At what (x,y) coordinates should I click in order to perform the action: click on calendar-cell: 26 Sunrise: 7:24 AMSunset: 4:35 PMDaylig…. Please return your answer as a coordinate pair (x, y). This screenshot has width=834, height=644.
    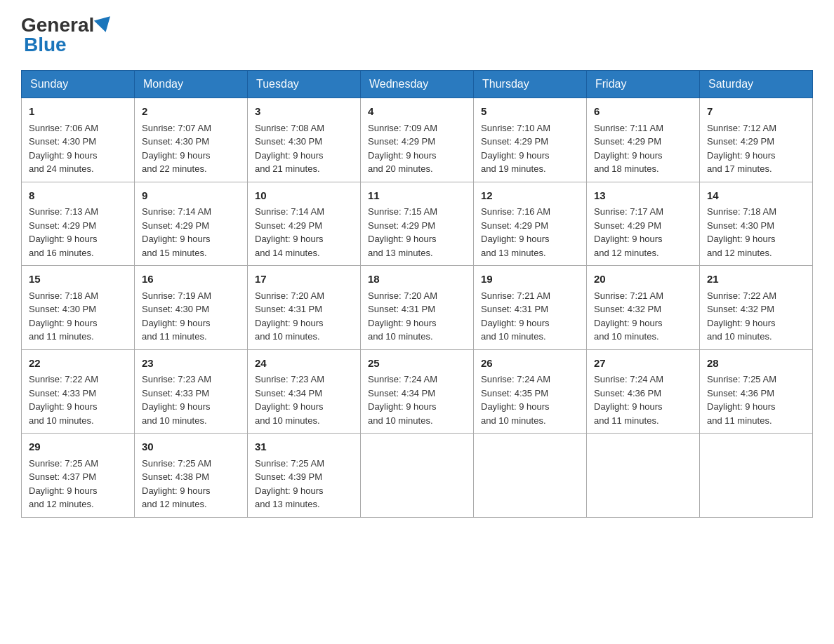
    Looking at the image, I should click on (531, 391).